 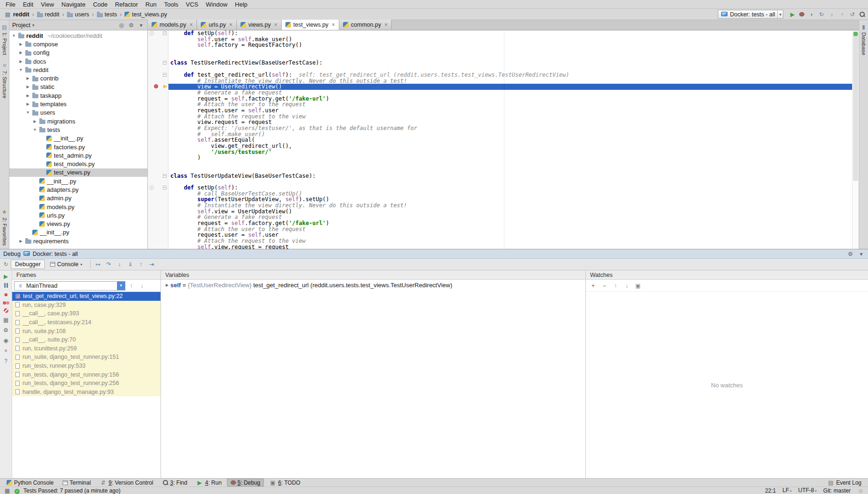 I want to click on tree-item-tests: ▼tests, so click(x=79, y=130).